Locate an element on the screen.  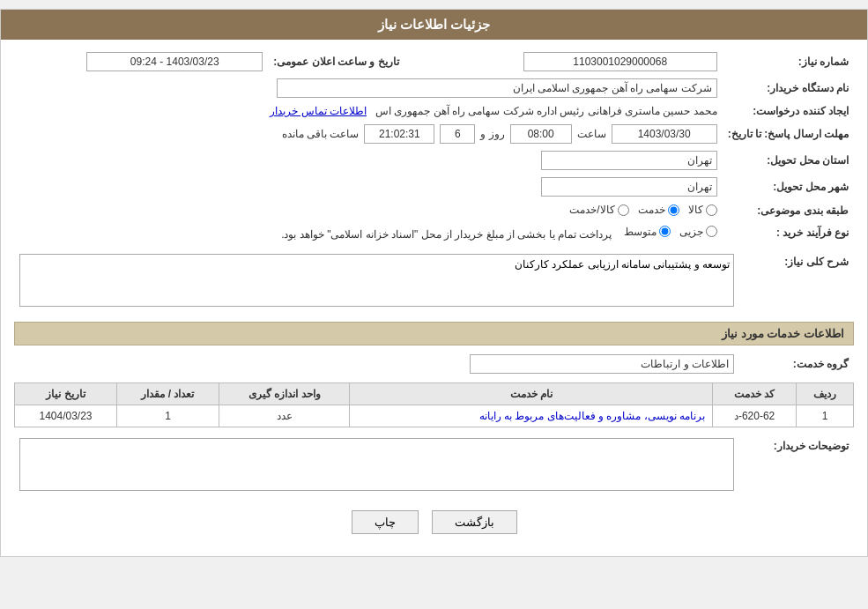
table-row: 1 620-62-د برنامه نویسی، مشاوره و فعالیت… is located at coordinates (434, 416).